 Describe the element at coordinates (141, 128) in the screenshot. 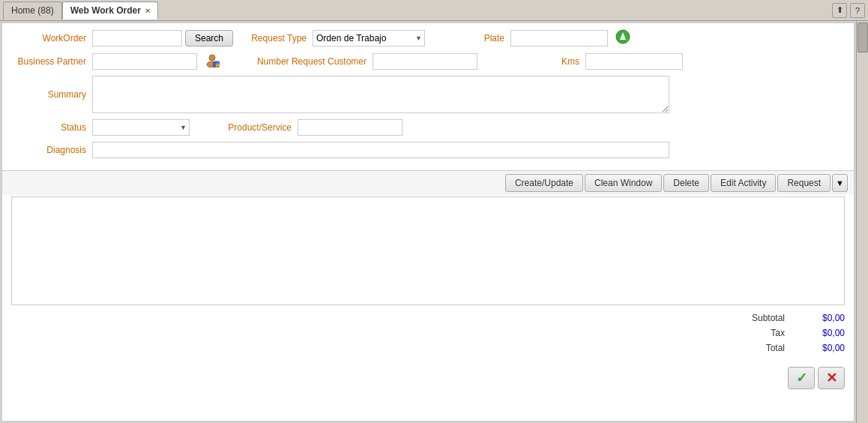

I see `status-select` at that location.